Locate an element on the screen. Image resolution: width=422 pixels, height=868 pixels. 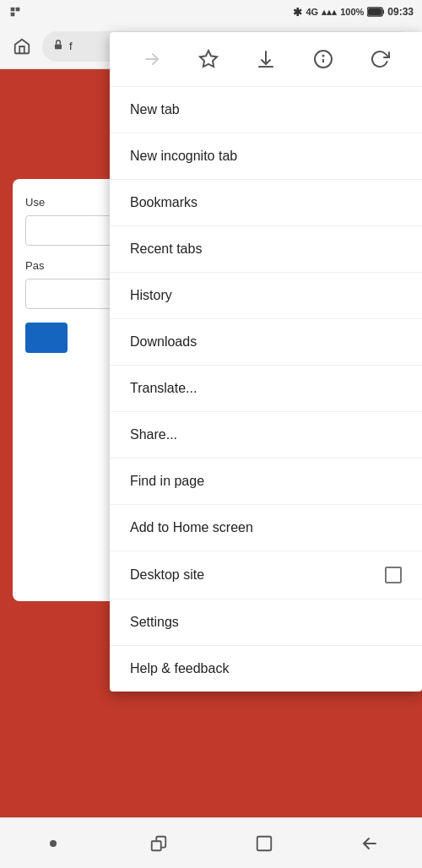
menu-item-add-to-home: Add to Home screen is located at coordinates (266, 529).